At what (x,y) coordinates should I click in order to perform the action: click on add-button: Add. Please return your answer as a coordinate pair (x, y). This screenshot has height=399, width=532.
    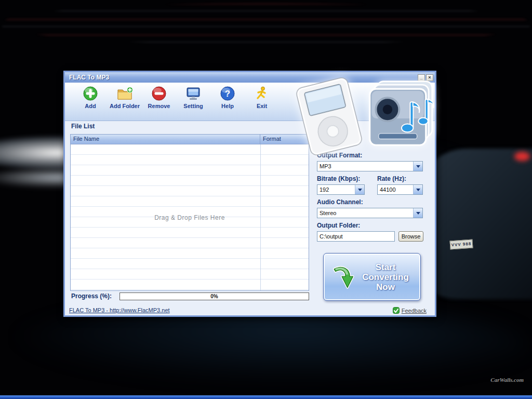
    Looking at the image, I should click on (90, 98).